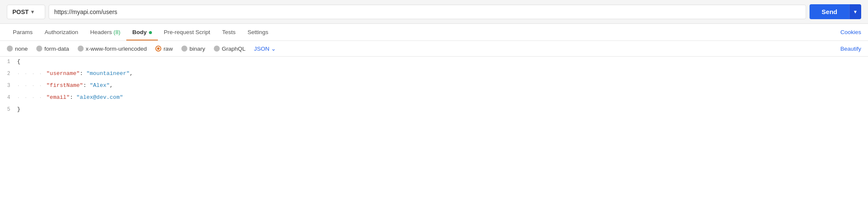 This screenshot has height=213, width=868. What do you see at coordinates (9, 60) in the screenshot?
I see `line-number-1: 1` at bounding box center [9, 60].